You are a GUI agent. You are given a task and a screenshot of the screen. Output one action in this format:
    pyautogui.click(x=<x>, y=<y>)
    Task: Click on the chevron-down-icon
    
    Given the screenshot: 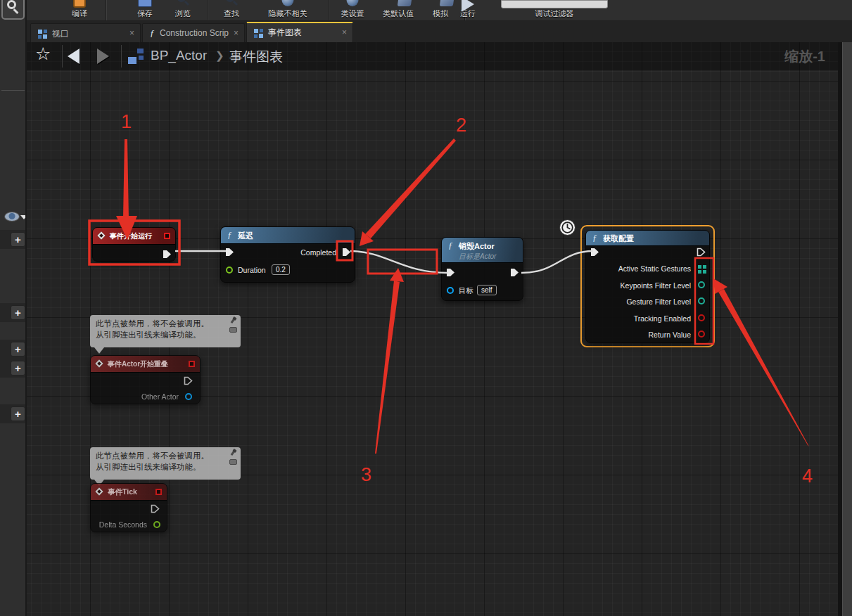 What is the action you would take?
    pyautogui.click(x=24, y=217)
    